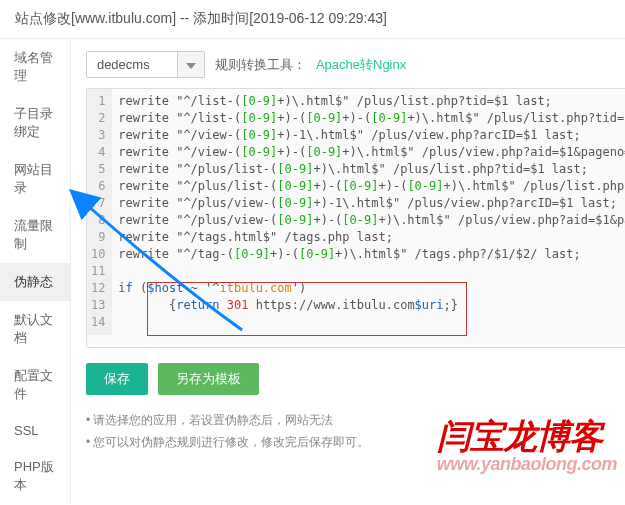 This screenshot has height=505, width=625. What do you see at coordinates (35, 476) in the screenshot?
I see `sidebar-item: PHP版本` at bounding box center [35, 476].